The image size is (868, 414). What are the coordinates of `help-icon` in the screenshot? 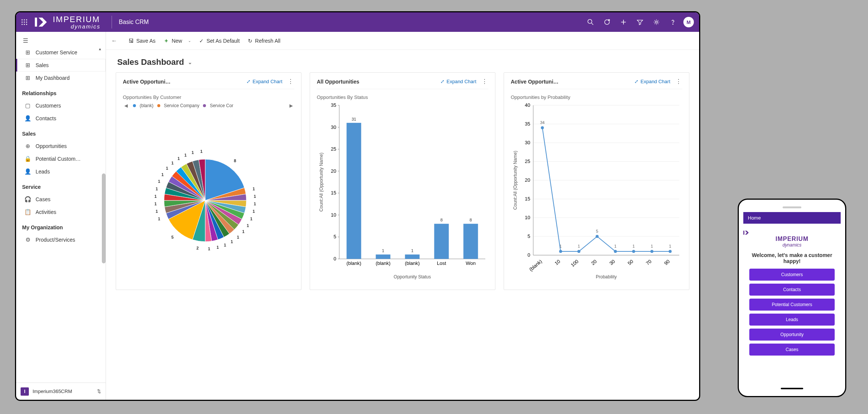 It's located at (673, 22).